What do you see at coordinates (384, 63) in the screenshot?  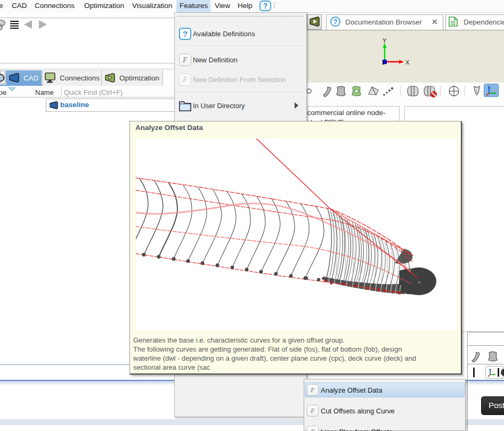 I see `svg-text: z` at bounding box center [384, 63].